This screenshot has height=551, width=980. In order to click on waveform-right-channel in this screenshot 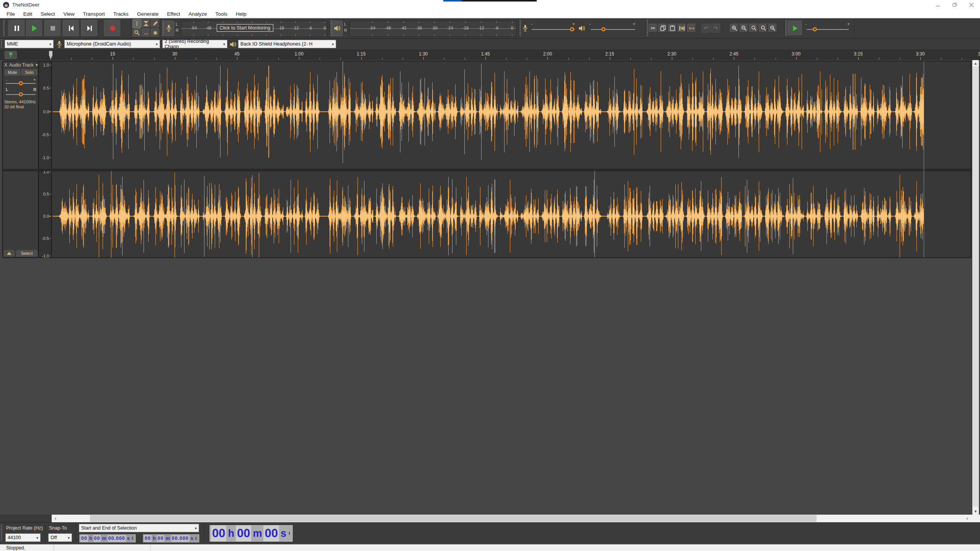, I will do `click(511, 214)`.